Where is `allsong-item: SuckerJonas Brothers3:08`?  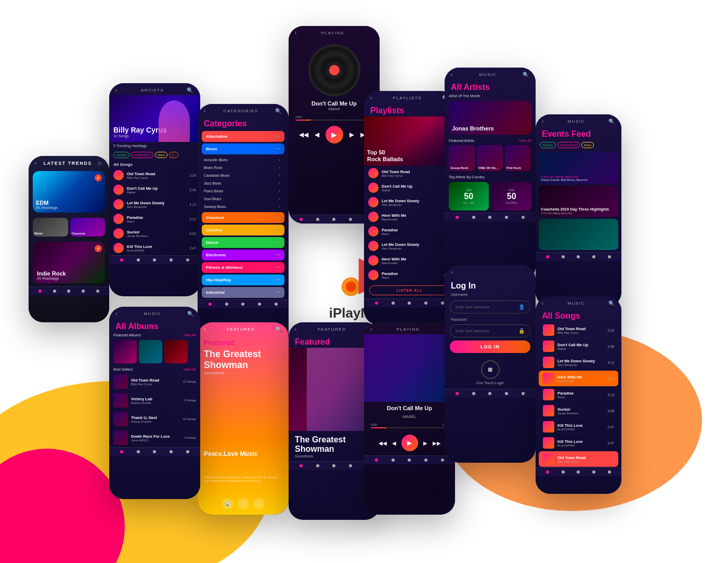 allsong-item: SuckerJonas Brothers3:08 is located at coordinates (578, 411).